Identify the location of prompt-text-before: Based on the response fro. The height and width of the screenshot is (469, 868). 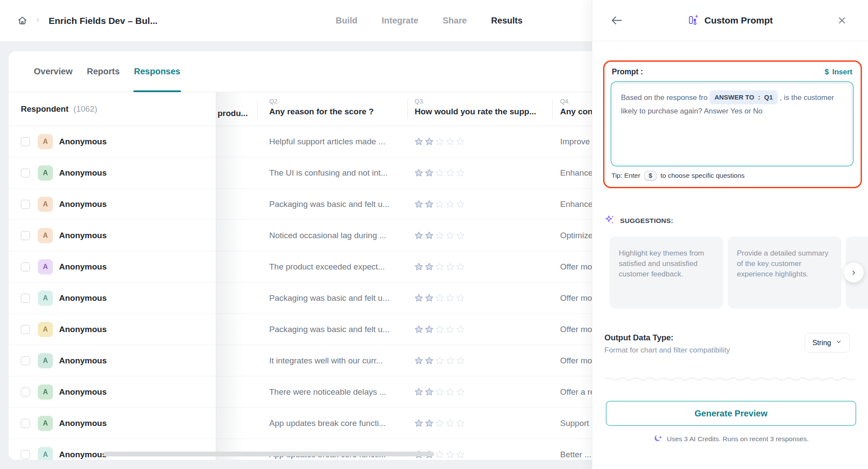
(664, 97).